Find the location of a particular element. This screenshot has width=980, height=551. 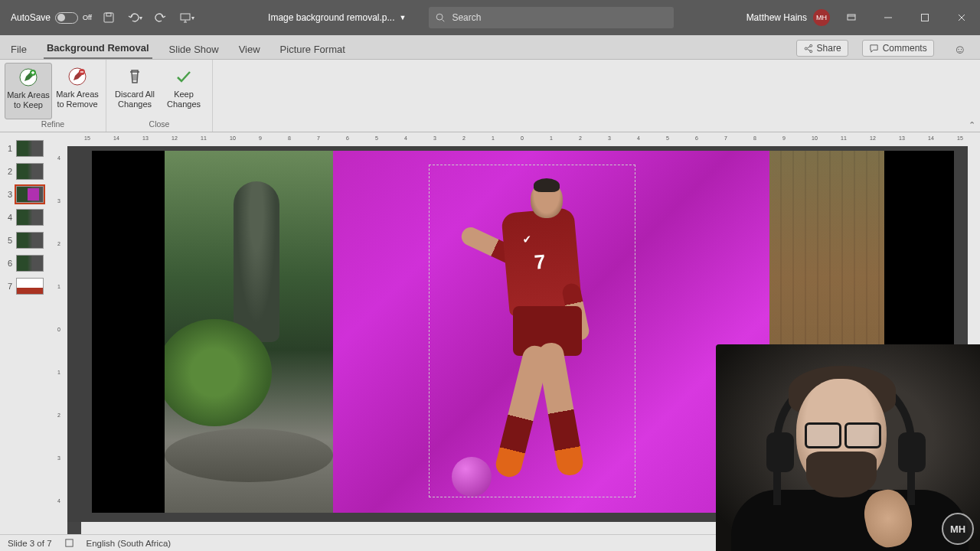

tab-slide-show: Slide Show is located at coordinates (194, 49).